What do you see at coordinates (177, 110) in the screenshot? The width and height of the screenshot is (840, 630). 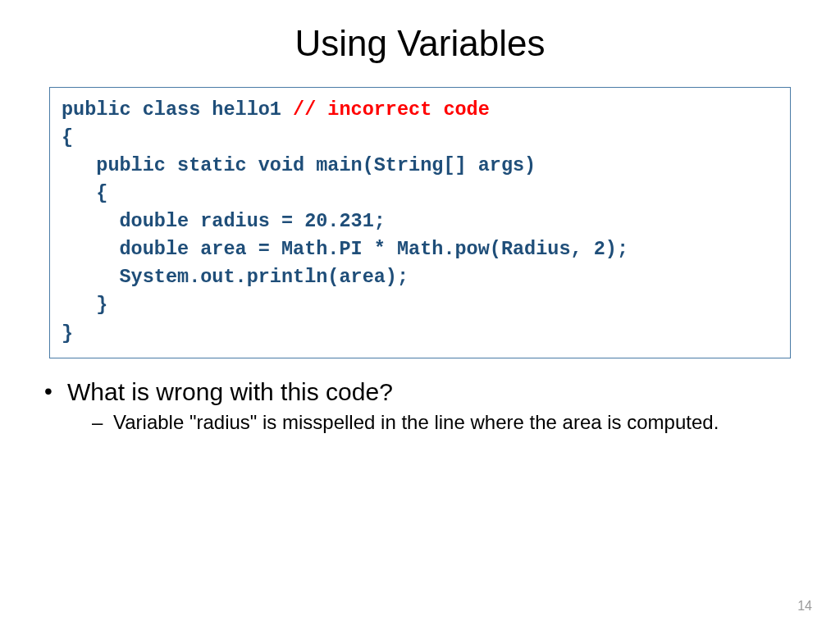 I see `code-line-1a: public class hello1` at bounding box center [177, 110].